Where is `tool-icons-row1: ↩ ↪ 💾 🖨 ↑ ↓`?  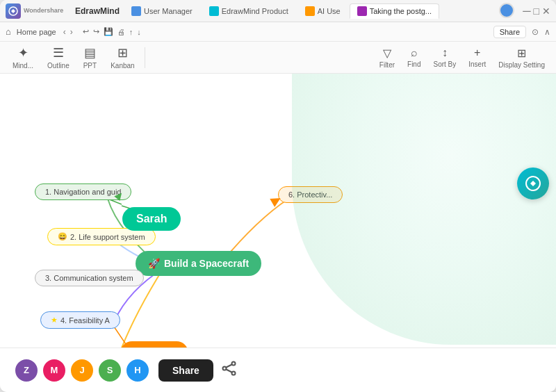
tool-icons-row1: ↩ ↪ 💾 🖨 ↑ ↓ is located at coordinates (112, 32).